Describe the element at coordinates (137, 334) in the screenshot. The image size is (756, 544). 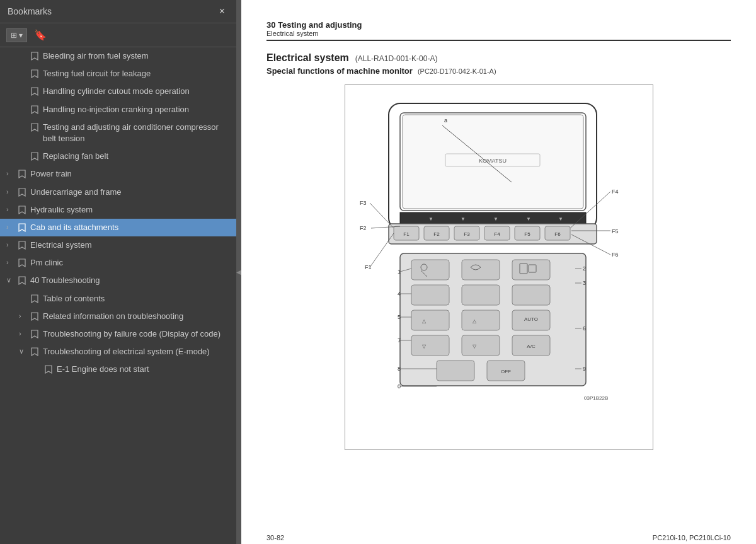
I see `bookmark-label: Troubleshooting by failure code (Display…` at that location.